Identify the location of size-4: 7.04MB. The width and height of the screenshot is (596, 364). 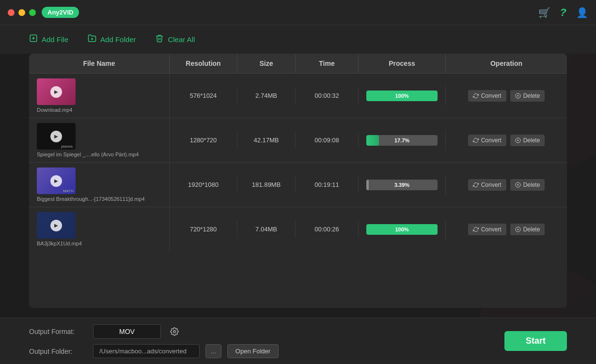
(267, 229).